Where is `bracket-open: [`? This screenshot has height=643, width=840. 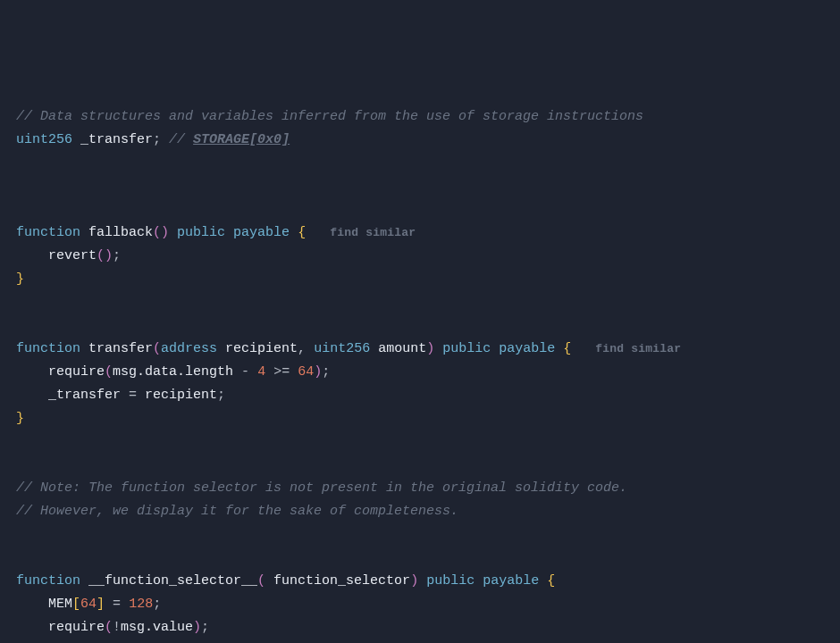 bracket-open: [ is located at coordinates (77, 604).